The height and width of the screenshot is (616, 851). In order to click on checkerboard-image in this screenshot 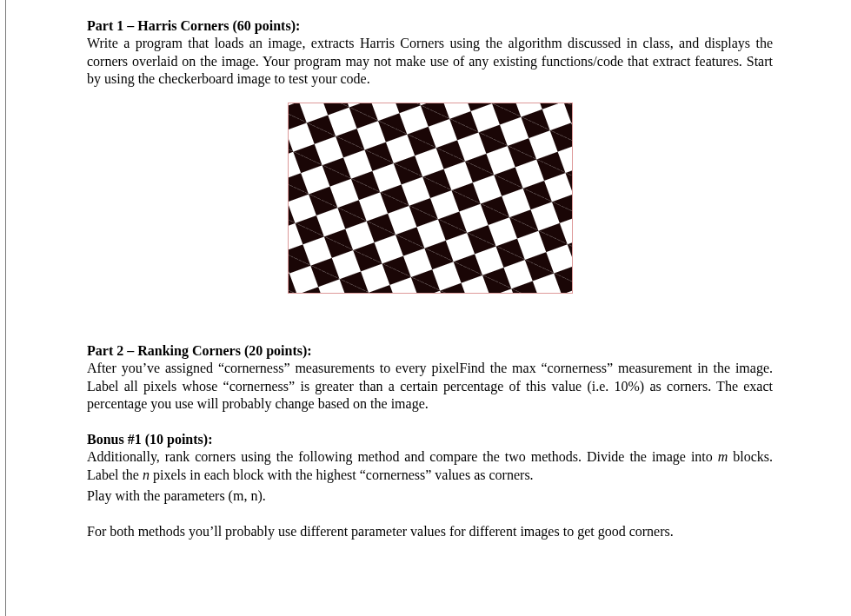, I will do `click(430, 198)`.